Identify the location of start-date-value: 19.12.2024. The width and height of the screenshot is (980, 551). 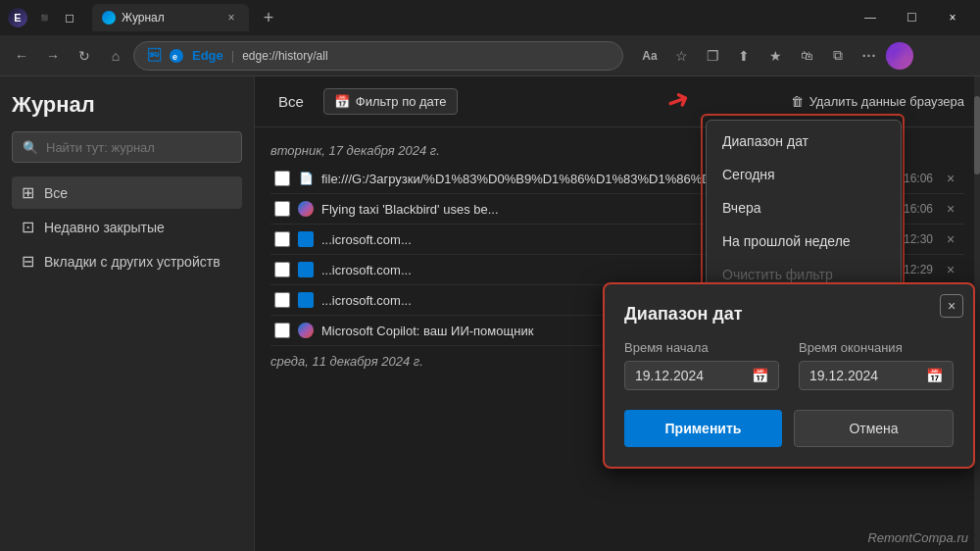
(690, 376).